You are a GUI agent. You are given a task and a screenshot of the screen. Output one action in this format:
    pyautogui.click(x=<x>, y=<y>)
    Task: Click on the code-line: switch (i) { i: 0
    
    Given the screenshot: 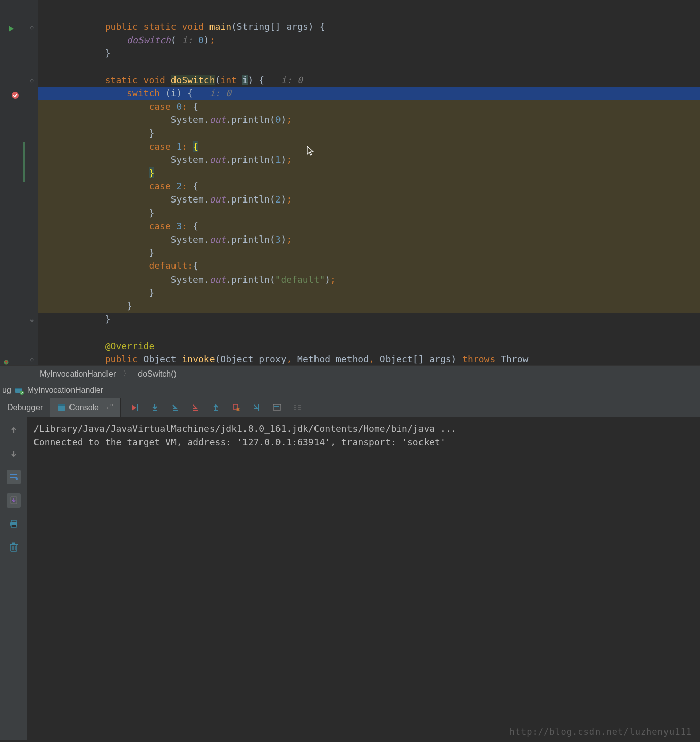 What is the action you would take?
    pyautogui.click(x=369, y=93)
    